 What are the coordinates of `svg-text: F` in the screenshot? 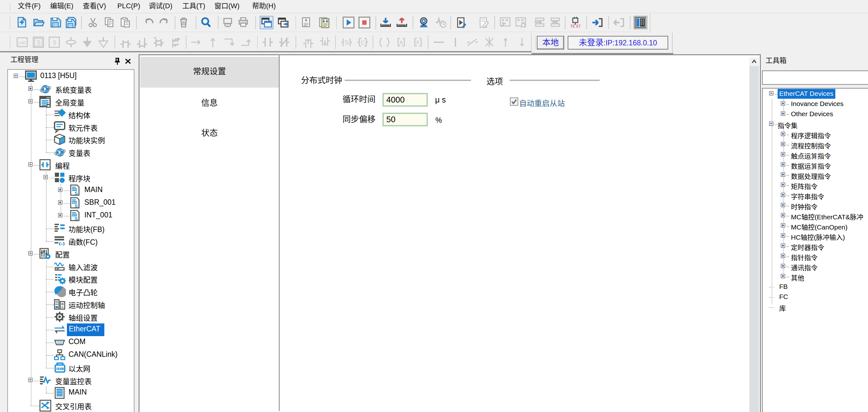 It's located at (418, 43).